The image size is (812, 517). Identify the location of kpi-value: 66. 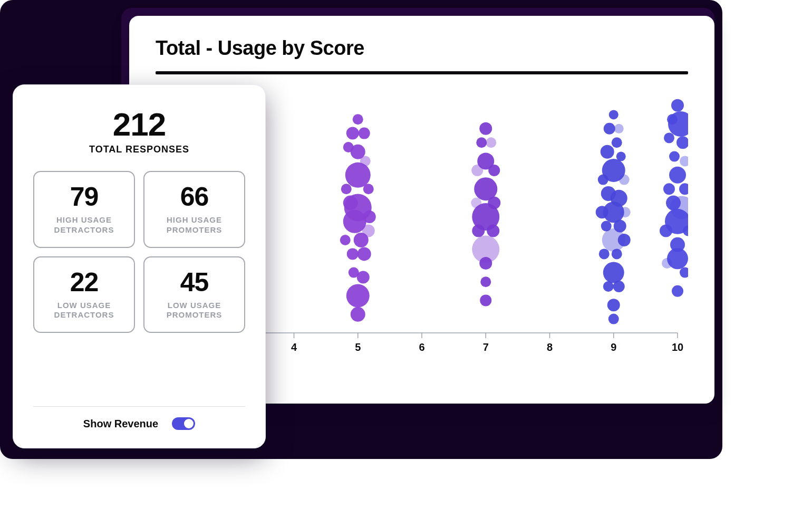
(194, 197).